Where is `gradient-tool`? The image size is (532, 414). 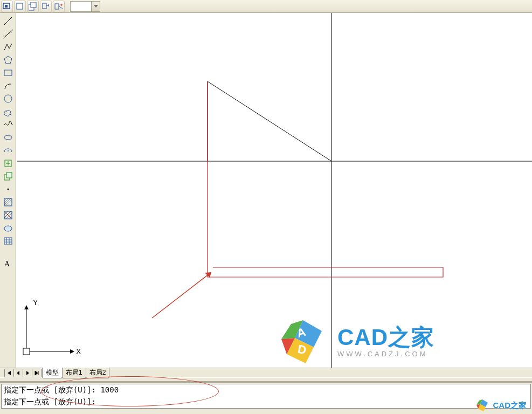 gradient-tool is located at coordinates (8, 215).